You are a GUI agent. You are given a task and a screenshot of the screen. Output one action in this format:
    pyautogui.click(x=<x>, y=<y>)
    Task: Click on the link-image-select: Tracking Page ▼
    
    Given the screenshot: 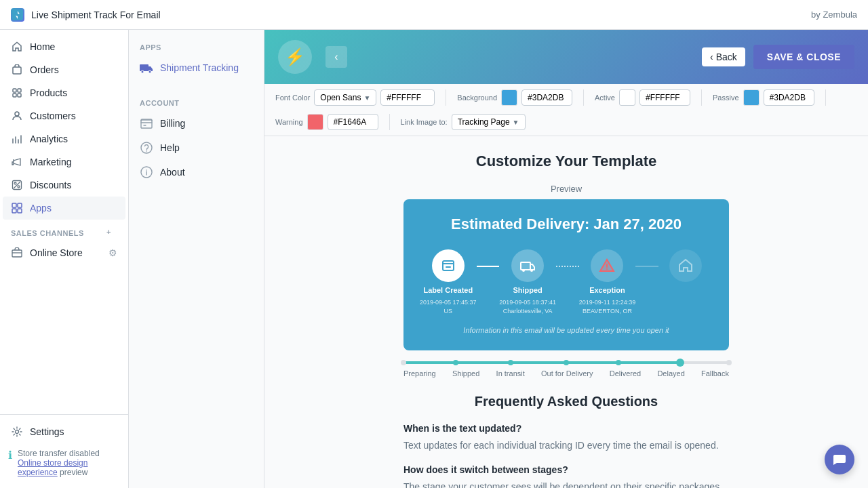 What is the action you would take?
    pyautogui.click(x=488, y=122)
    